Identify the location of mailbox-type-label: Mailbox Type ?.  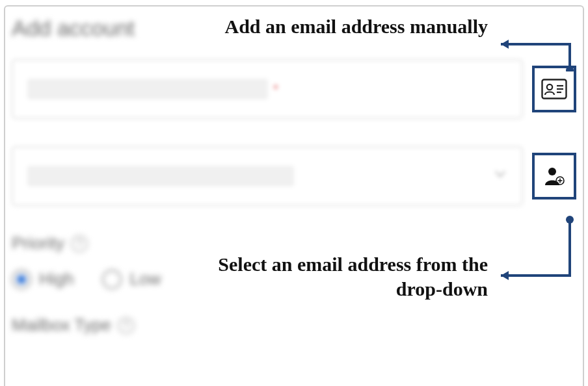
(294, 325).